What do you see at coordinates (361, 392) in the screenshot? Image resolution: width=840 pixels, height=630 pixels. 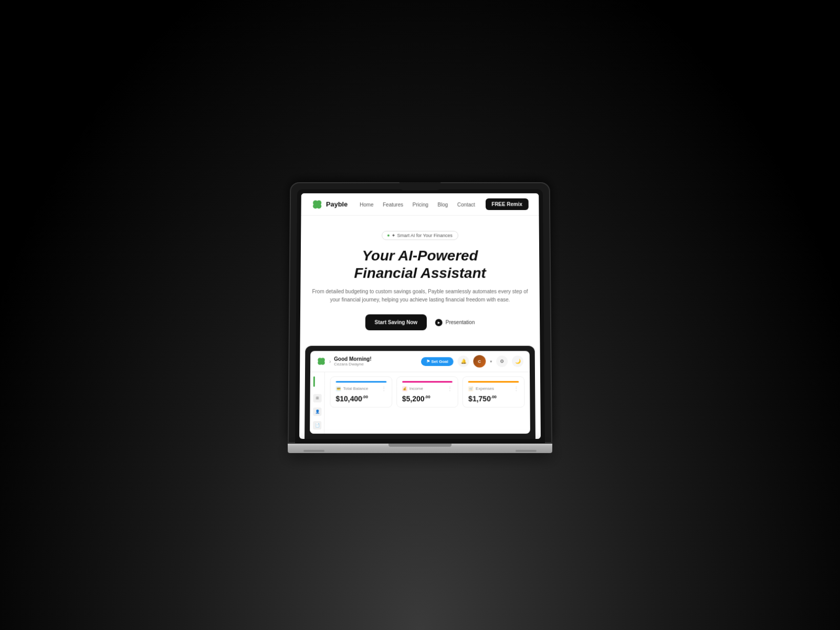 I see `stat-card-balance: 💳 Total Balance ⋮ $10,400.00` at bounding box center [361, 392].